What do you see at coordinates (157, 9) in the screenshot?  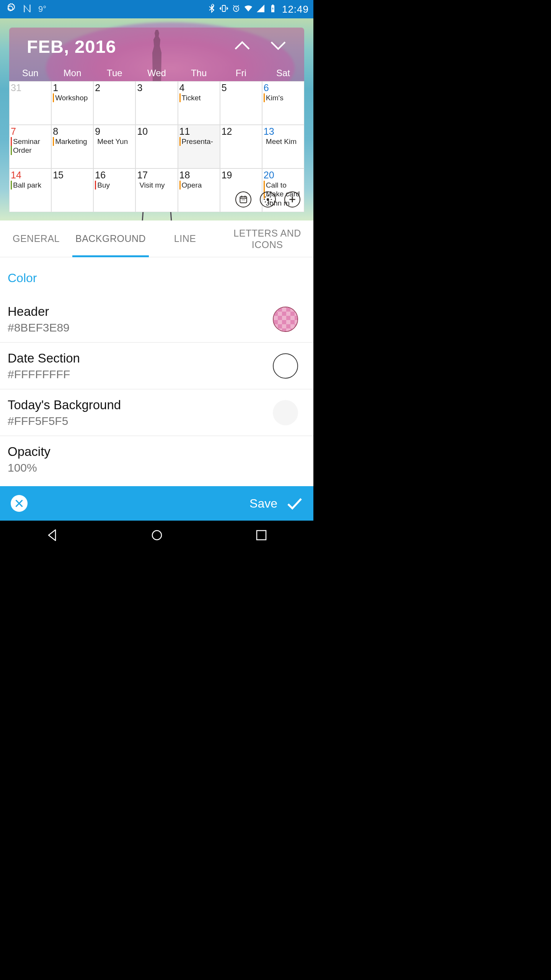 I see `status-bar: 9° 12:49` at bounding box center [157, 9].